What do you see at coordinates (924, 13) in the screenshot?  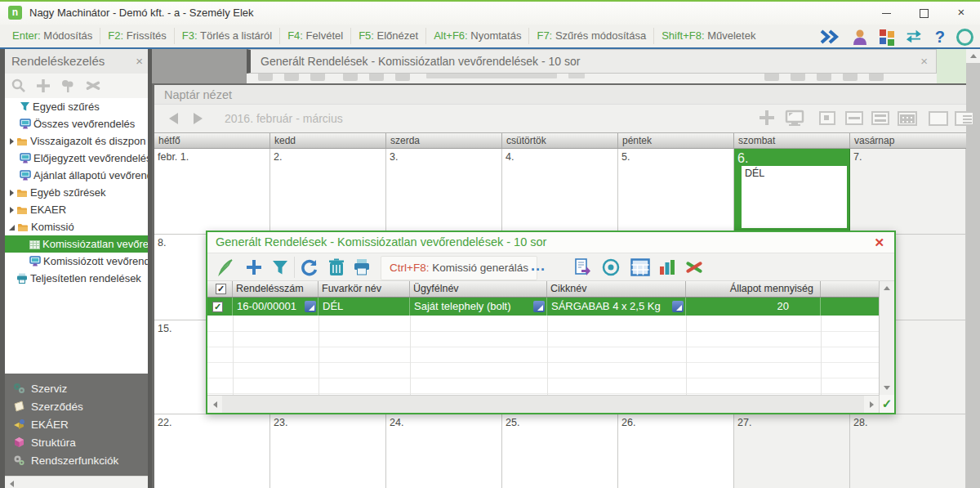 I see `maximize-button` at bounding box center [924, 13].